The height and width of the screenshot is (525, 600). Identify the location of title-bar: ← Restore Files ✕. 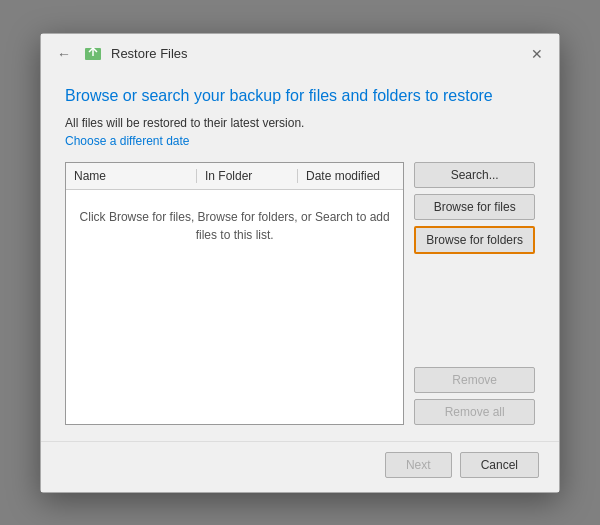
(300, 52).